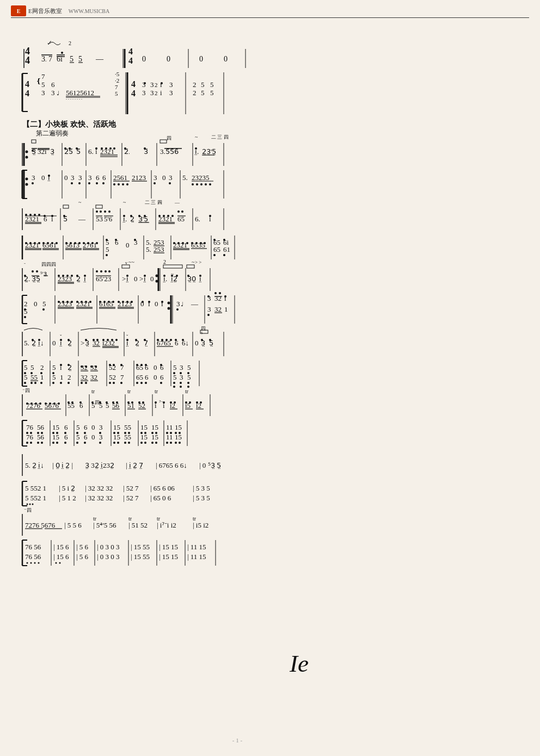 The image size is (540, 756). I want to click on svg-text: 15, so click(56, 437).